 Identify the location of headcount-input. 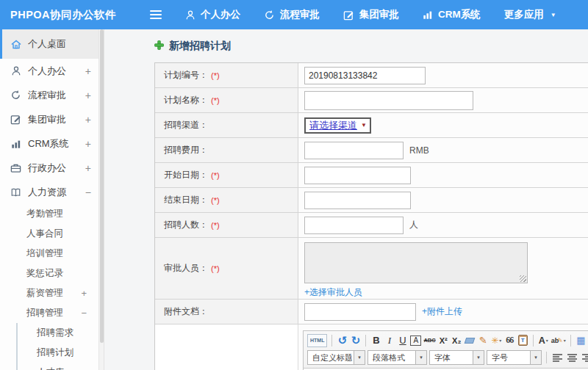
(354, 225).